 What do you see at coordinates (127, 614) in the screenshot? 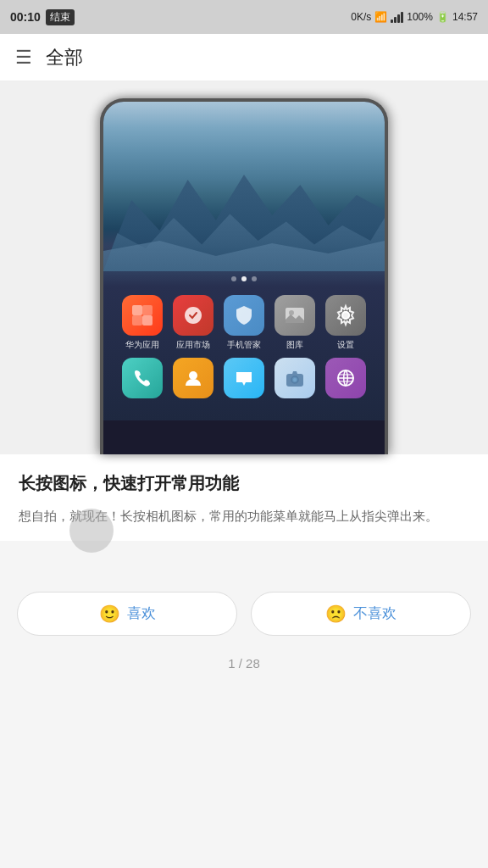
I see `like-button: 🙂 喜欢` at bounding box center [127, 614].